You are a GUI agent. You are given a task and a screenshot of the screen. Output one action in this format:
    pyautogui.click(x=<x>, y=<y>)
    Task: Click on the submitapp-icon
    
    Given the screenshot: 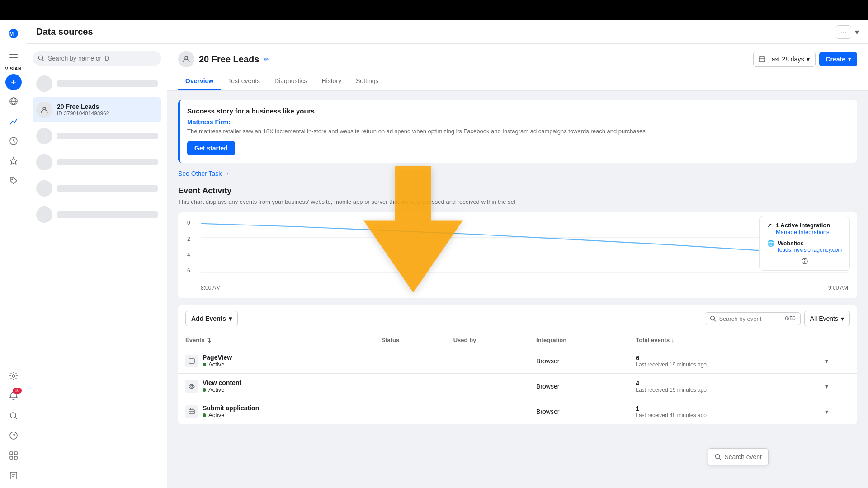 What is the action you would take?
    pyautogui.click(x=192, y=412)
    